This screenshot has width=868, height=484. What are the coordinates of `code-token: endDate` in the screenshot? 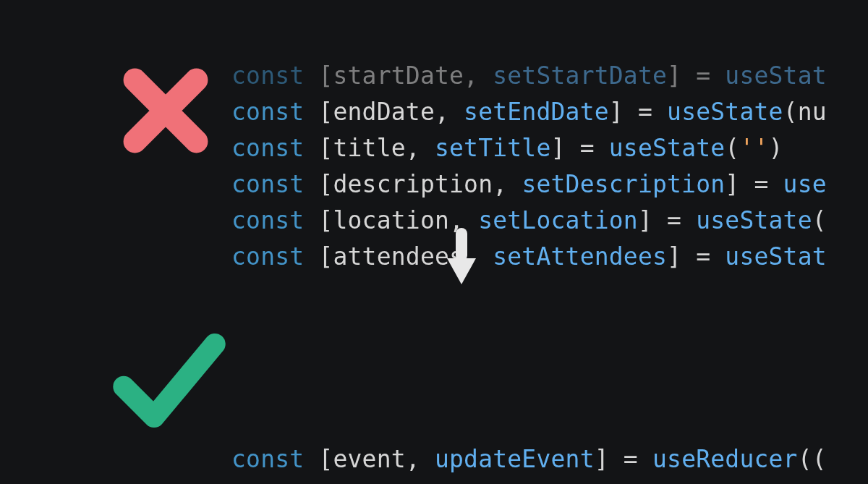 It's located at (383, 111).